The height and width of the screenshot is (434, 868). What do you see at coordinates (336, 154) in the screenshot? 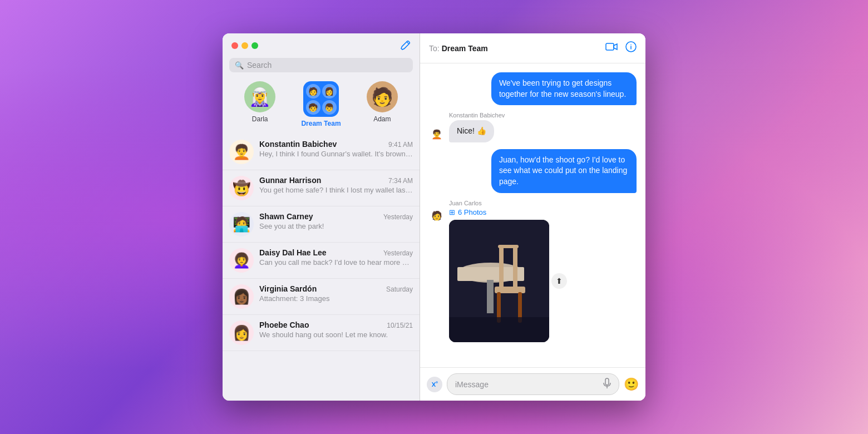
I see `conv-preview-konstantin: Hey, I think I found Gunnar's wallet. It…` at bounding box center [336, 154].